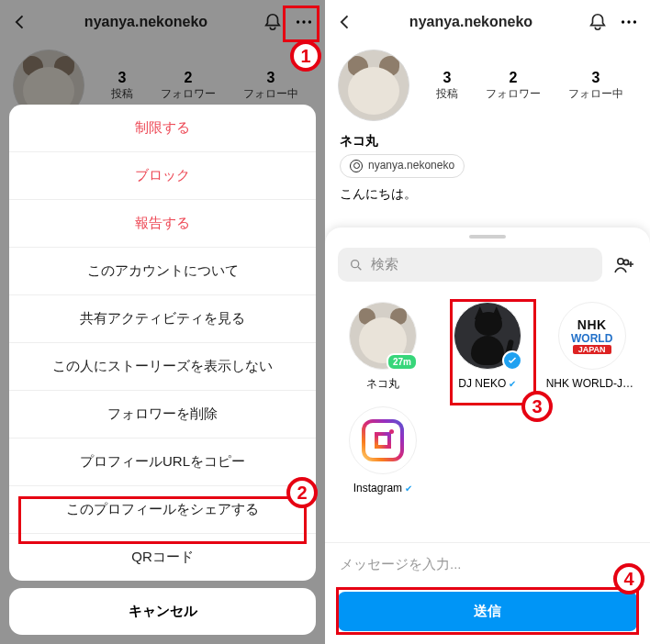 The width and height of the screenshot is (650, 644). I want to click on recipient-avatar: NHKWORLDJAPAN, so click(592, 336).